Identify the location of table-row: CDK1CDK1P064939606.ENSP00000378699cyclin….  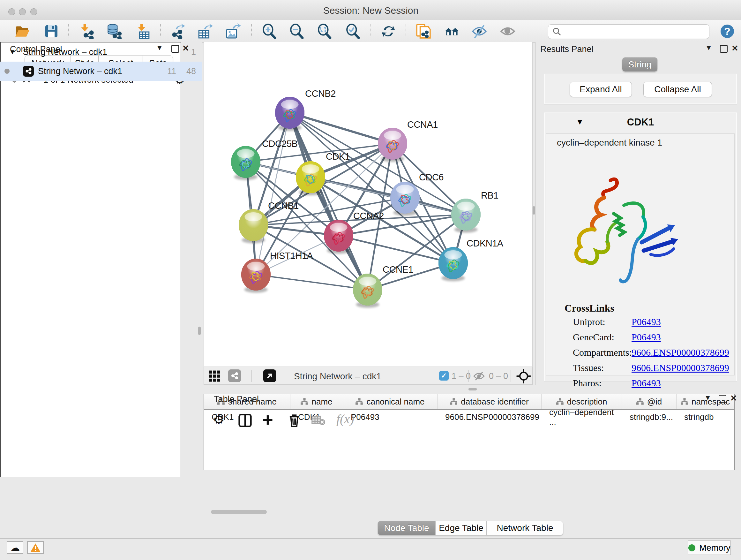
(469, 417).